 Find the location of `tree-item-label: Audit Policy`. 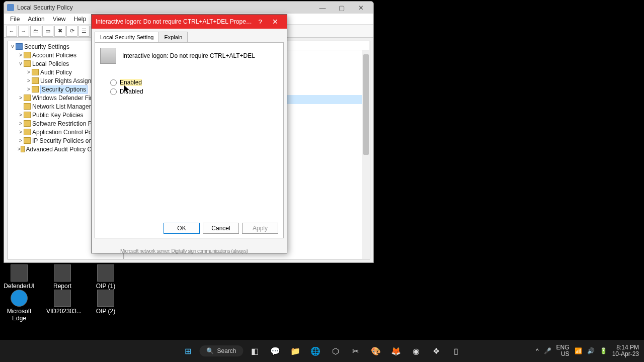

tree-item-label: Audit Policy is located at coordinates (56, 72).